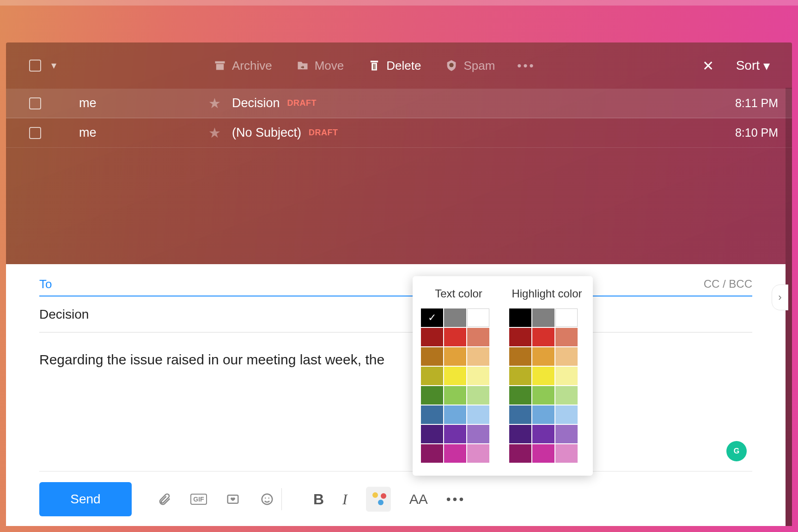 This screenshot has height=532, width=798. I want to click on compose-body: Regarding the issue raised in our meetin…, so click(396, 350).